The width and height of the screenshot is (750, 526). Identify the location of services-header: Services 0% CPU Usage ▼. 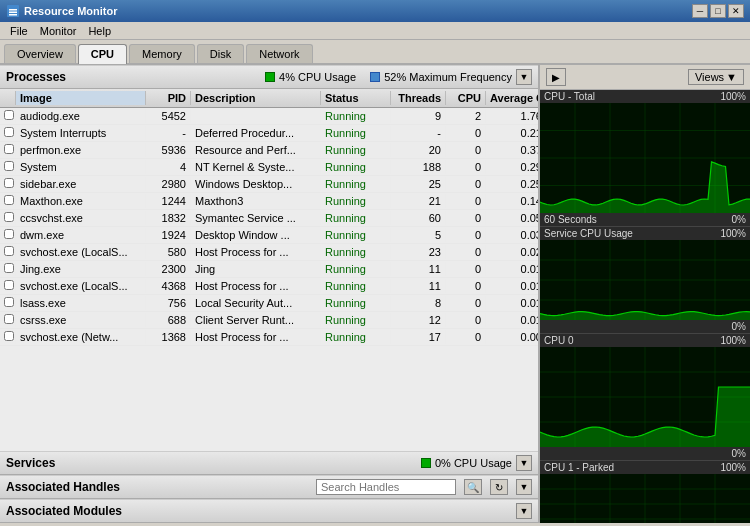
(269, 463).